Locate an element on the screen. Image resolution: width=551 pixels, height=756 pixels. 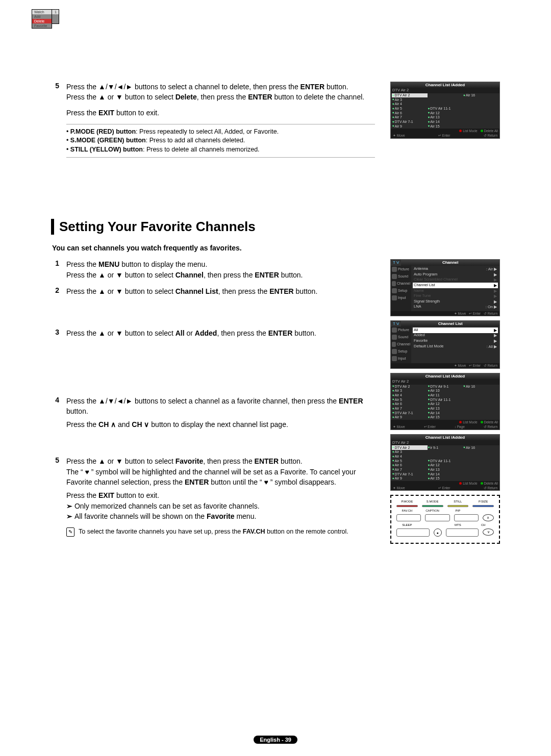
step-text: Press the ▲/▼/◄/► buttons to select a ch… is located at coordinates (220, 87).